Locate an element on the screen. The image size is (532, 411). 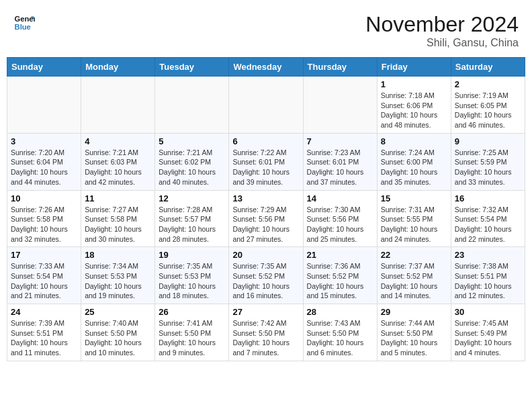
day-number: 10 is located at coordinates (44, 199).